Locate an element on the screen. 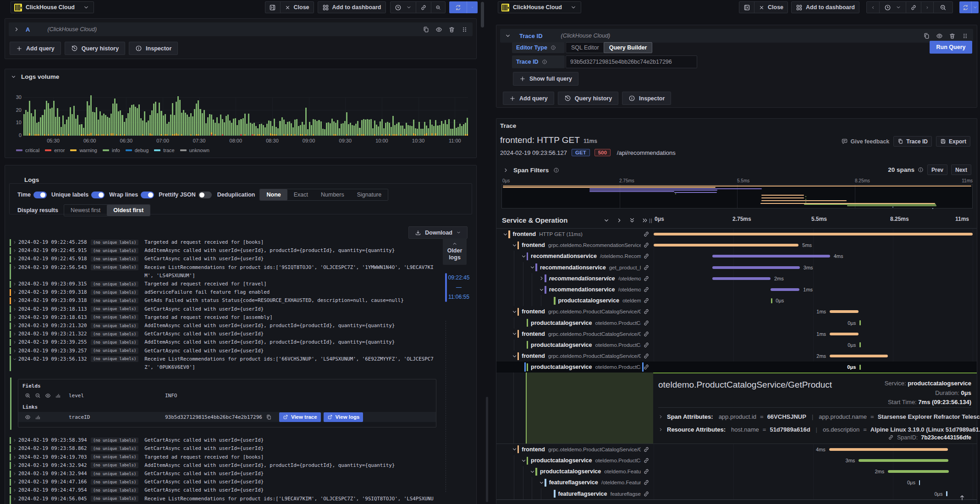 The image size is (980, 504). legend-item: trace is located at coordinates (164, 150).